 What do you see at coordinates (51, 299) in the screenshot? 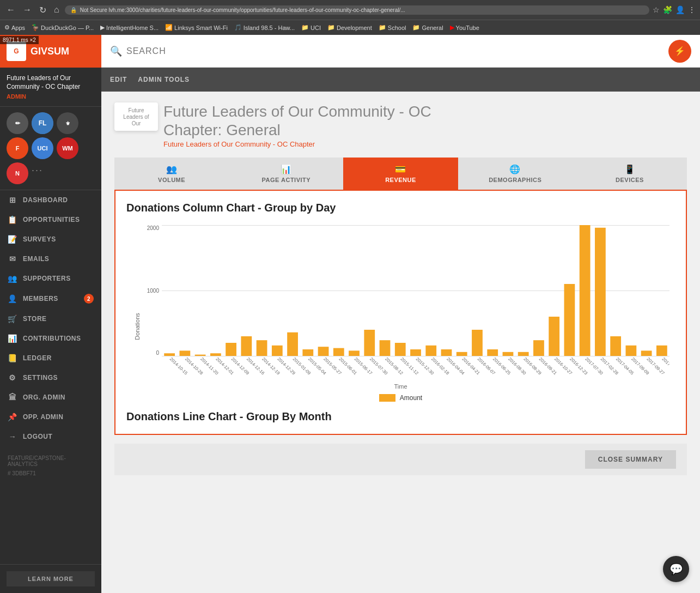
I see `nav-members: 👤 MEMBERS 2` at bounding box center [51, 299].